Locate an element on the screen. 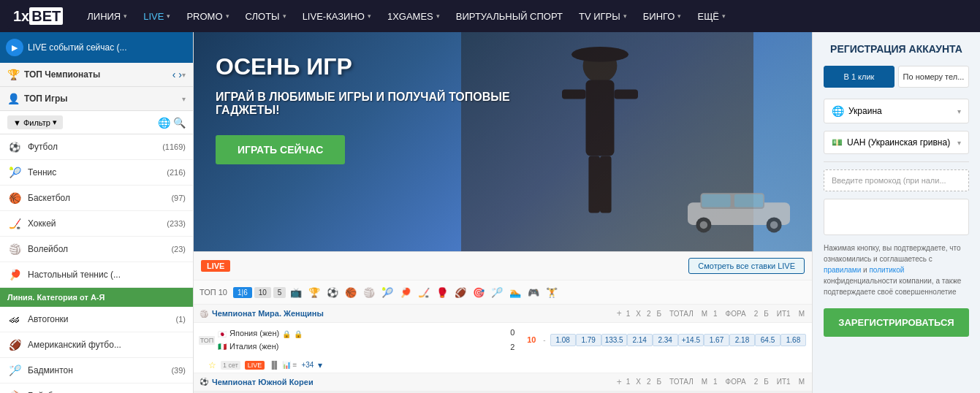  sport-icon-15: 🏋 is located at coordinates (552, 292).